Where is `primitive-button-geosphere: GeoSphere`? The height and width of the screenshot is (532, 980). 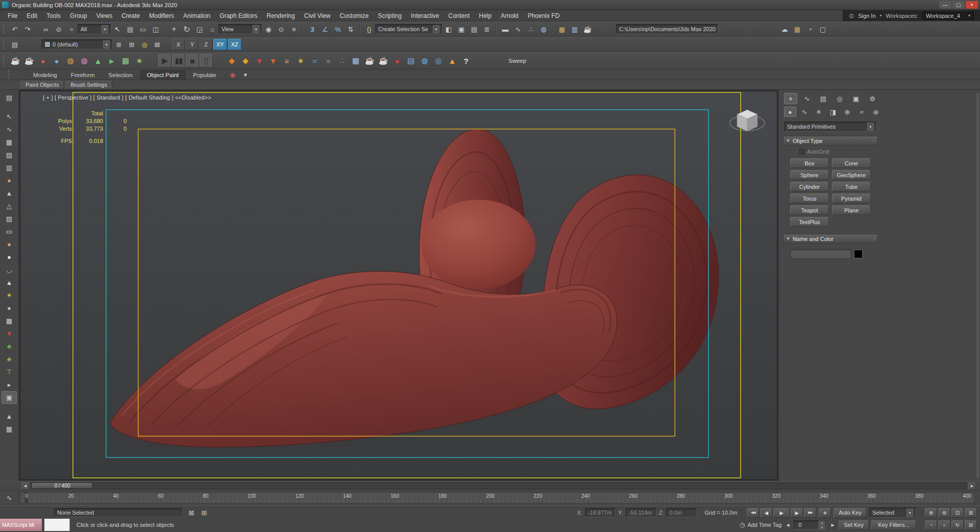
primitive-button-geosphere: GeoSphere is located at coordinates (851, 175).